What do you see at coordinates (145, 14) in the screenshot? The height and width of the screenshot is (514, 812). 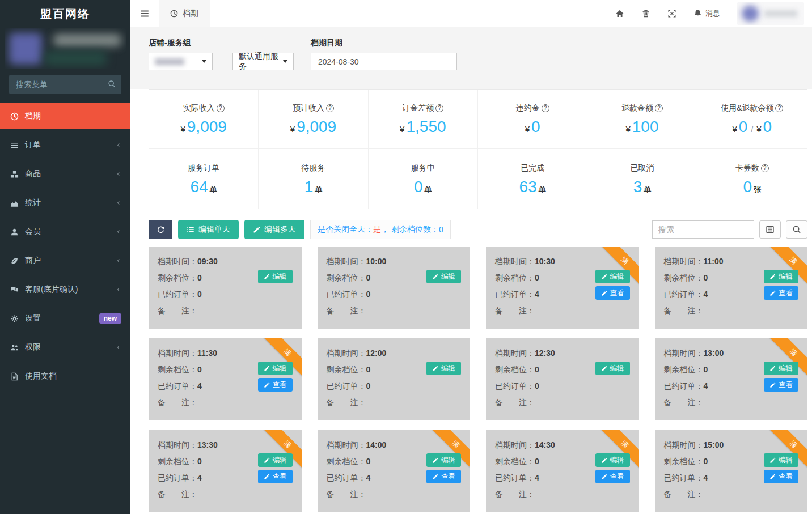 I see `sidebar-toggle-icon` at bounding box center [145, 14].